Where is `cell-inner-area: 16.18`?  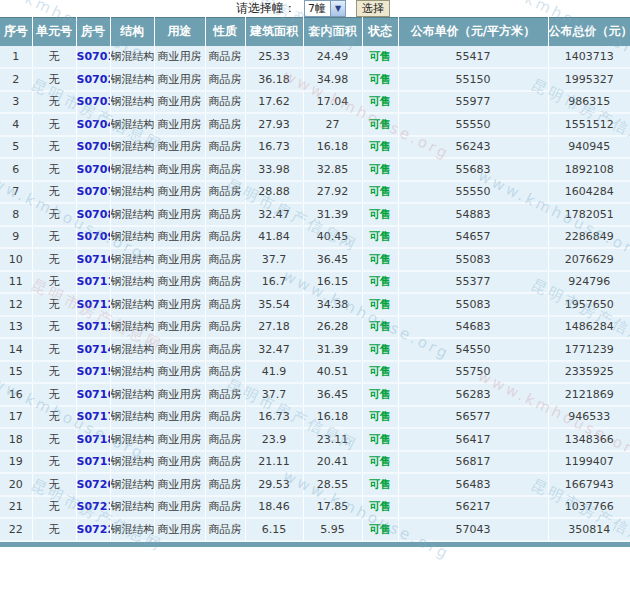 cell-inner-area: 16.18 is located at coordinates (332, 418).